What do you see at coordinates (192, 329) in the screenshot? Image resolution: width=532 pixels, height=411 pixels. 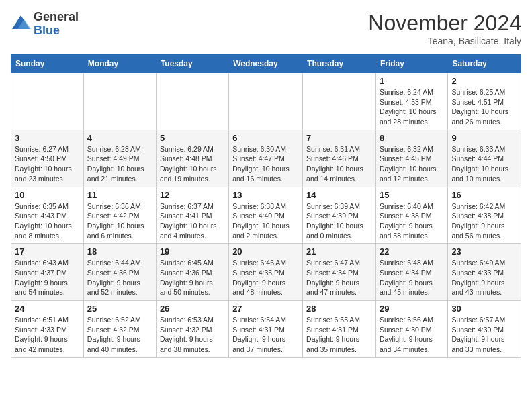 I see `calendar-cell: 26Sunrise: 6:53 AM Sunset: 4:32 PM Dayli…` at bounding box center [192, 329].